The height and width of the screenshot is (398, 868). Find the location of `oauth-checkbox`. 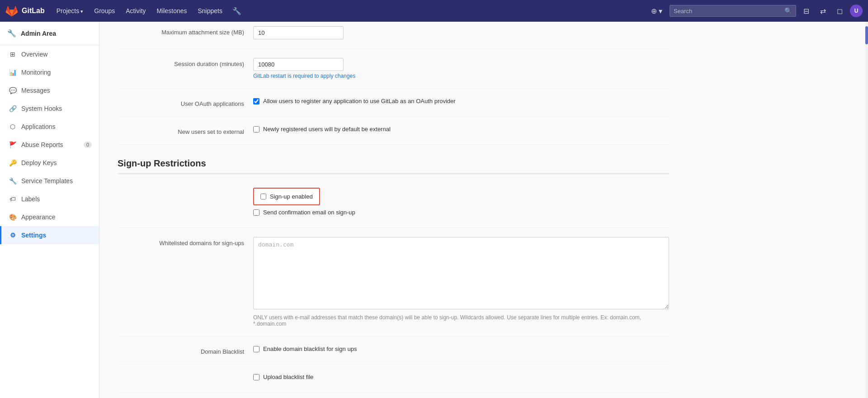

oauth-checkbox is located at coordinates (256, 101).